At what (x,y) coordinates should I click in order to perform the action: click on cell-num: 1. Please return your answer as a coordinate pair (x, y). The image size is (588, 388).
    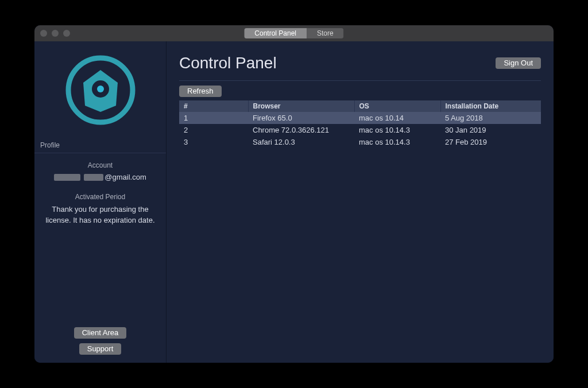
    Looking at the image, I should click on (214, 118).